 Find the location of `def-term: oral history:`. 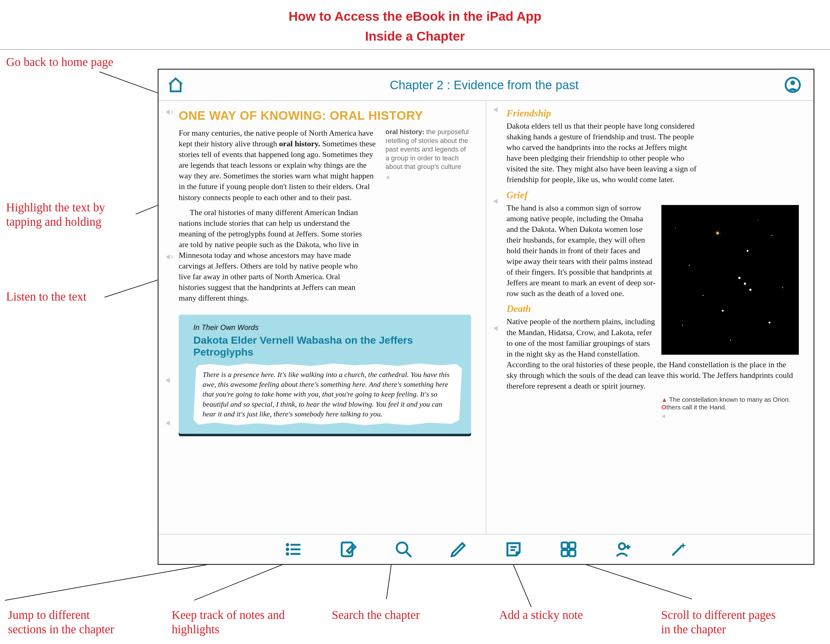

def-term: oral history: is located at coordinates (405, 132).